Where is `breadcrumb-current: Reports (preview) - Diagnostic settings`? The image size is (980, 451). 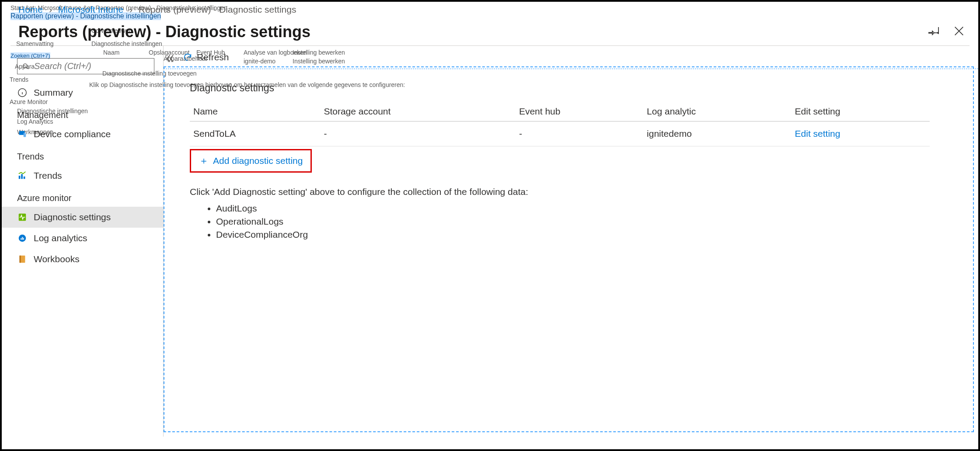 breadcrumb-current: Reports (preview) - Diagnostic settings is located at coordinates (218, 10).